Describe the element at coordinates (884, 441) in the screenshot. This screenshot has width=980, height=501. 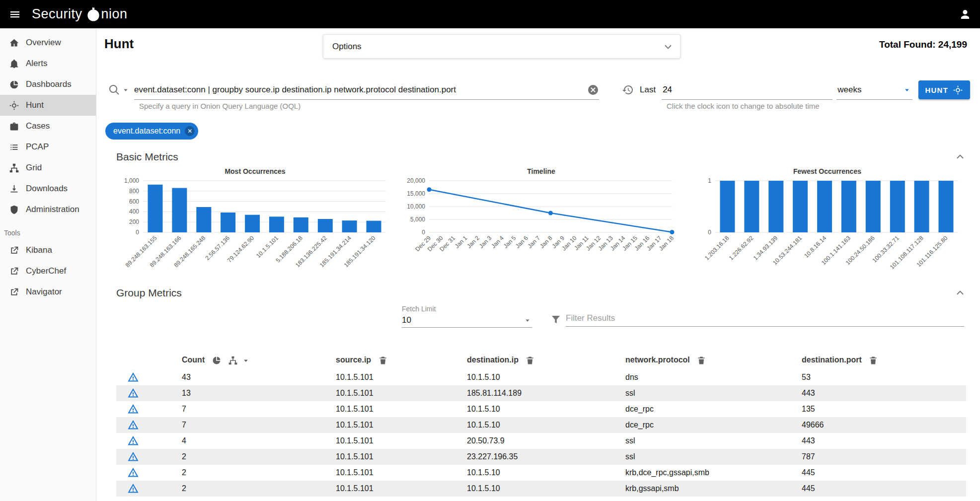
I see `cell-destination-port: 443` at that location.